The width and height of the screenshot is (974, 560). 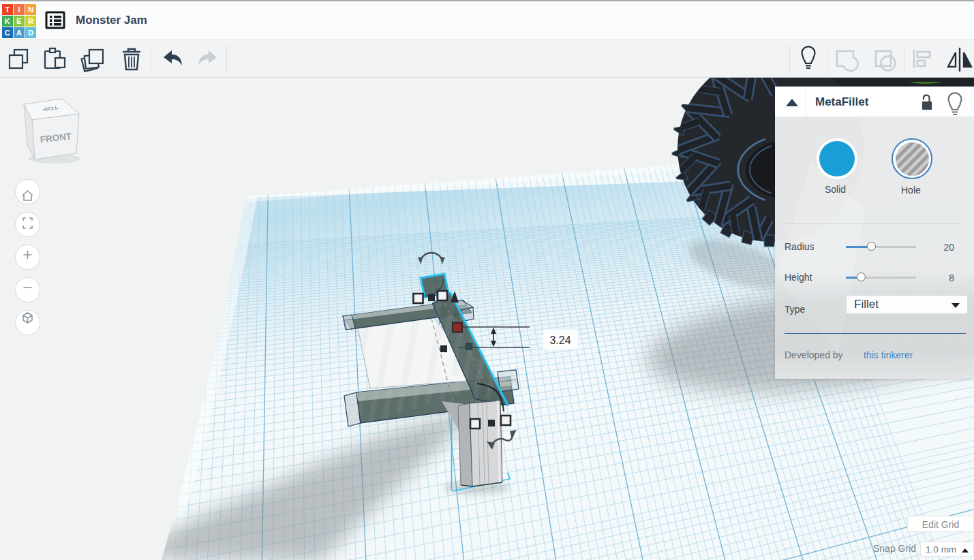 I want to click on svg-text: 3.24, so click(x=560, y=341).